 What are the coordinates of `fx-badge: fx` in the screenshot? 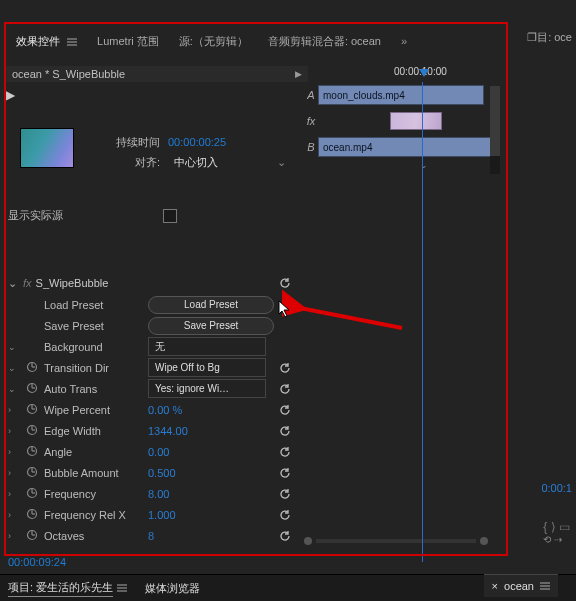 It's located at (28, 283).